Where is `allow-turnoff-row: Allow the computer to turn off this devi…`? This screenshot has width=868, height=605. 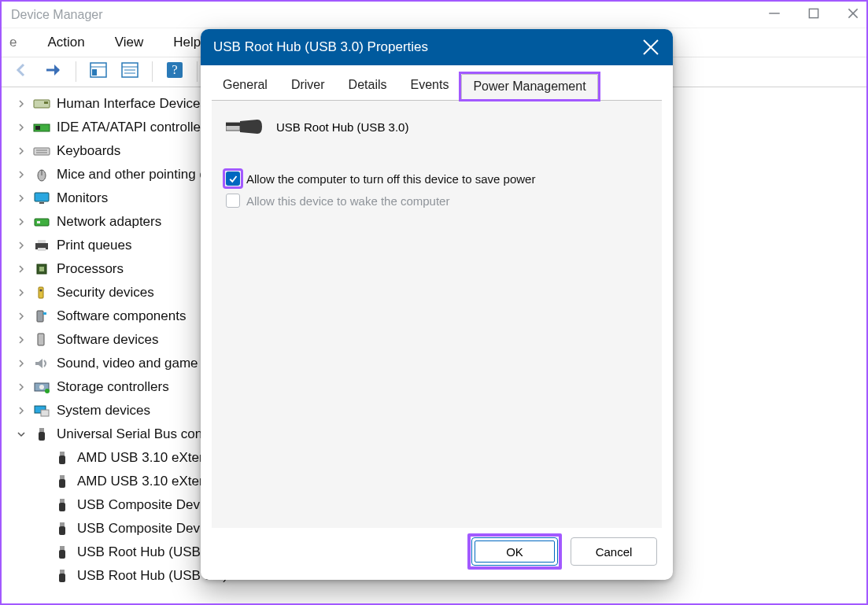 allow-turnoff-row: Allow the computer to turn off this devi… is located at coordinates (437, 179).